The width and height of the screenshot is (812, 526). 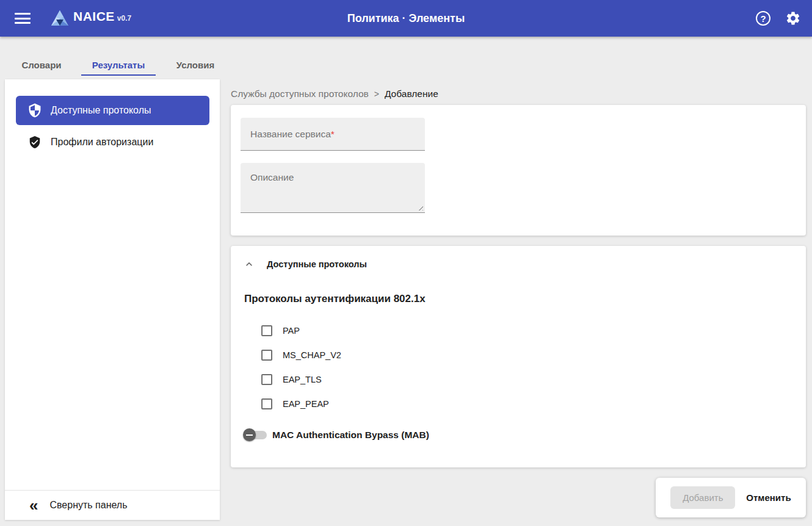 I want to click on collapse-panel-label: Свернуть панель, so click(x=88, y=505).